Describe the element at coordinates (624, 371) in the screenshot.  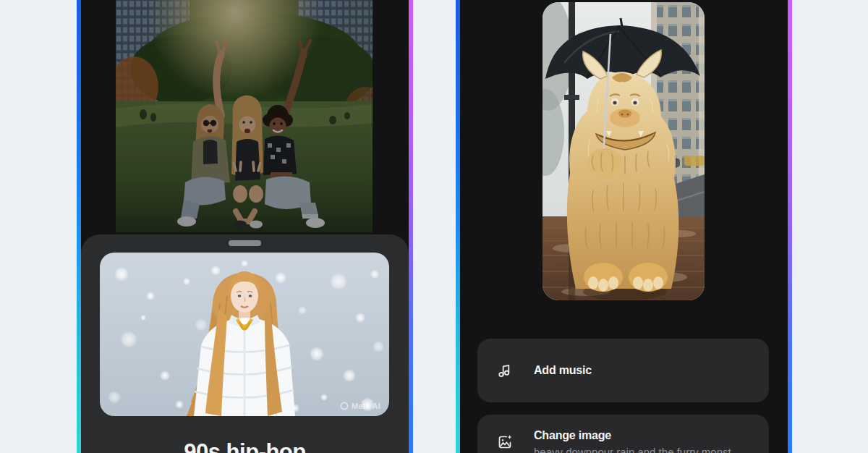
I see `add-music-button: Add music` at that location.